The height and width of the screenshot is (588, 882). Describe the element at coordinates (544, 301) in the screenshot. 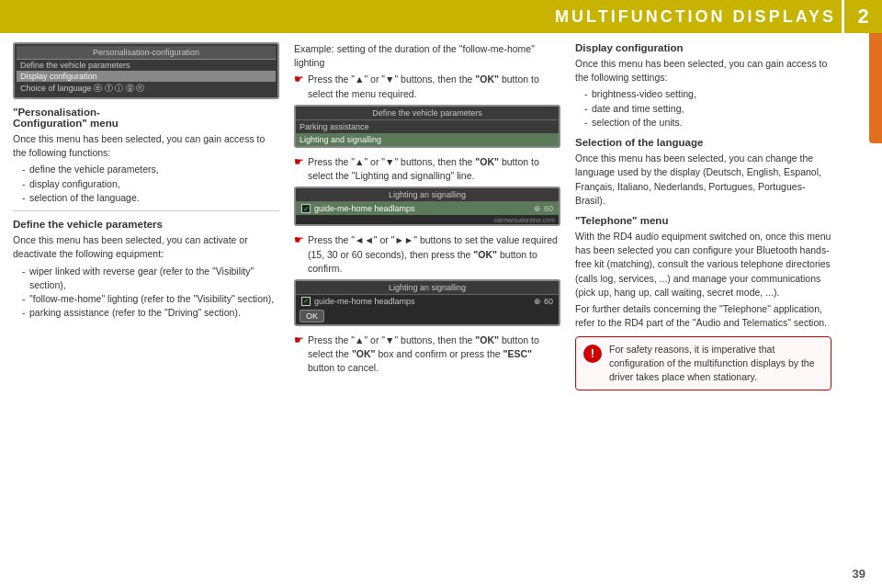

I see `screen4-value: ⊕ 60` at that location.